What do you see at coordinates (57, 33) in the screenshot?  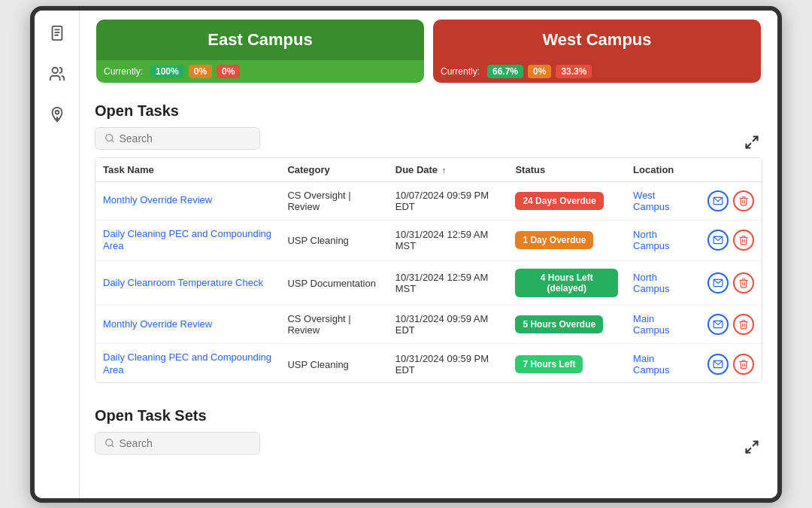 I see `document-nav-icon` at bounding box center [57, 33].